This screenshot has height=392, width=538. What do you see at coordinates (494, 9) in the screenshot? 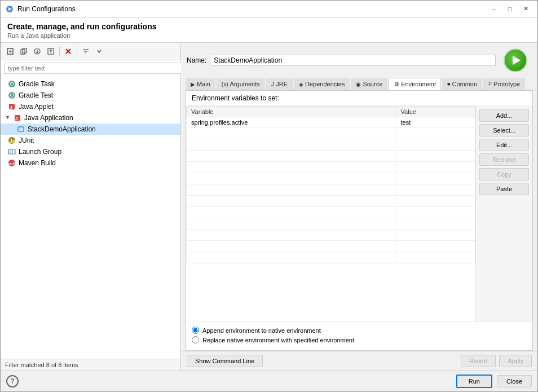
I see `minimize-button: –` at bounding box center [494, 9].